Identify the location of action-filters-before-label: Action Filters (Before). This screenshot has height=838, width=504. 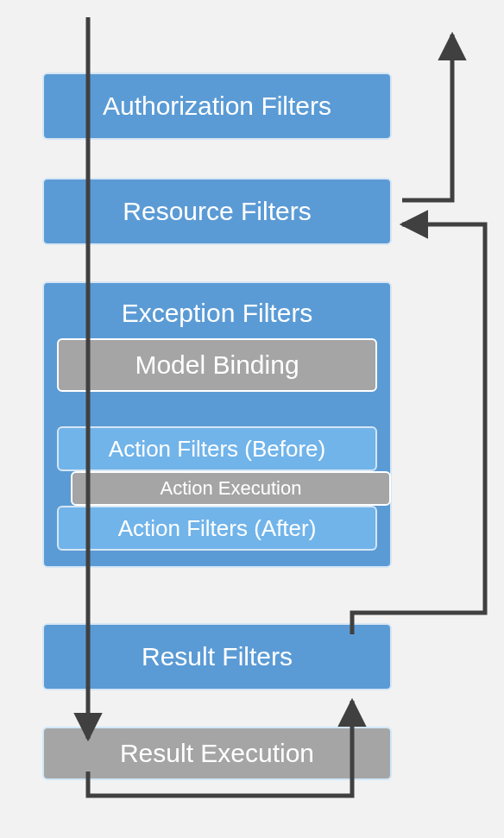
(217, 449).